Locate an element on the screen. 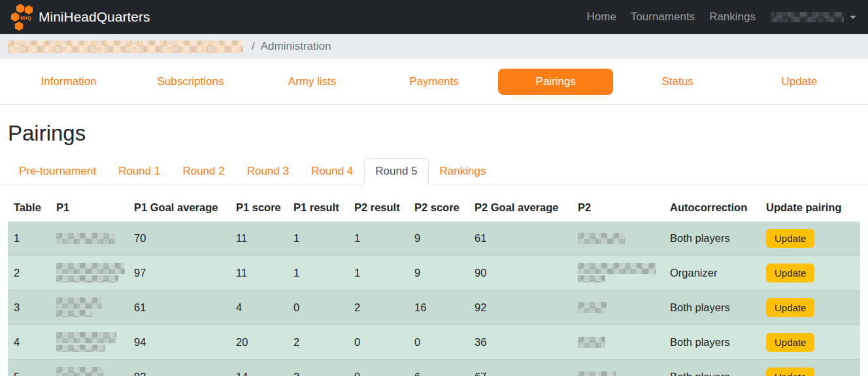 The image size is (868, 376). user-menu is located at coordinates (813, 17).